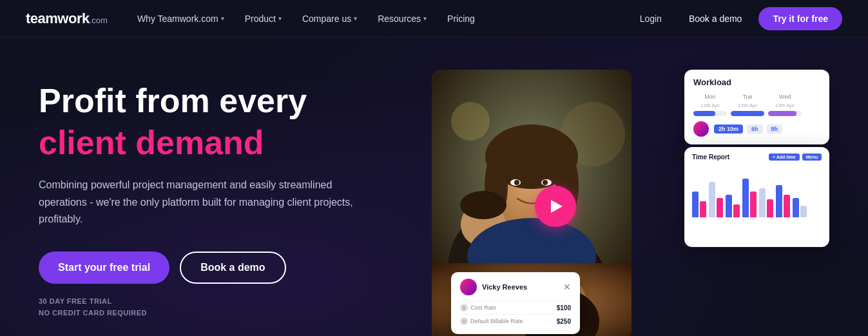  Describe the element at coordinates (715, 19) in the screenshot. I see `nav-book-demo-button: Book a demo` at that location.